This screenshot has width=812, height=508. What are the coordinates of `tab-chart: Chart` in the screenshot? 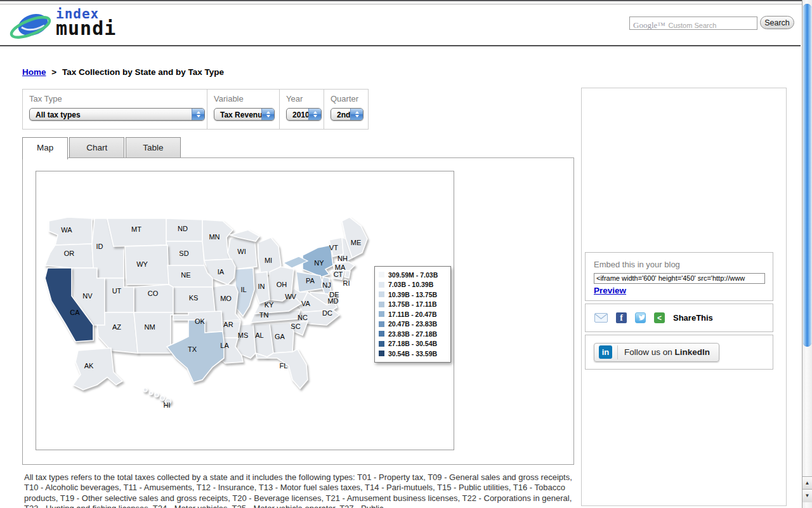 It's located at (96, 147).